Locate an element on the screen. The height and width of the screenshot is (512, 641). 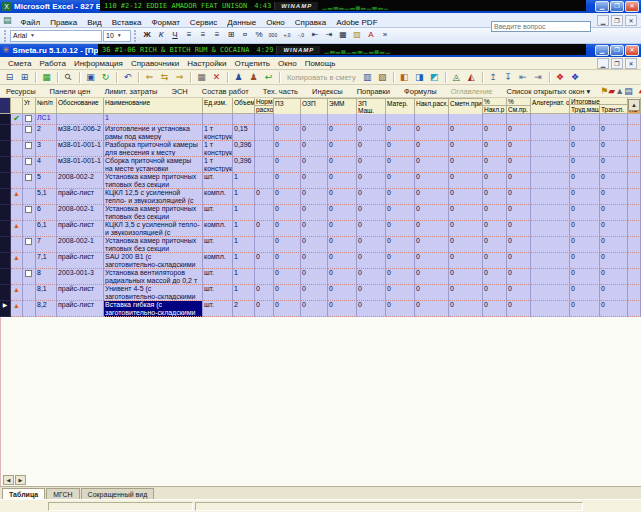
increase-decimal-button: +,0 is located at coordinates (287, 36).